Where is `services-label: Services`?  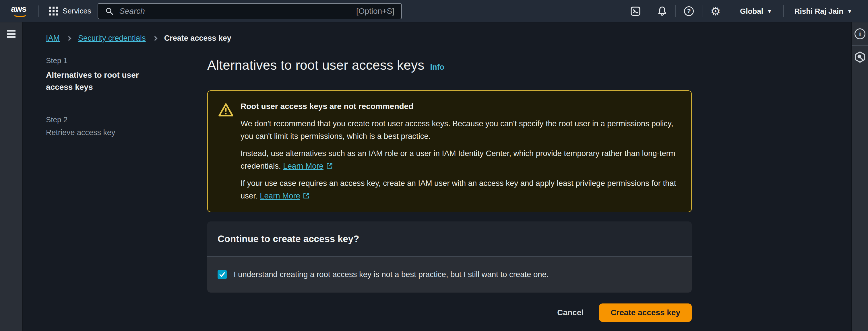 services-label: Services is located at coordinates (77, 11).